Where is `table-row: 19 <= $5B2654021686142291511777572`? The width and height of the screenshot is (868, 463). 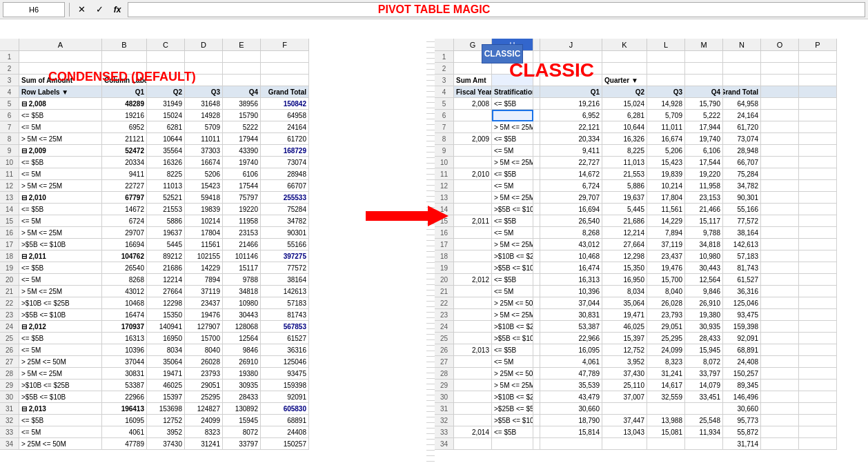
table-row: 19 <= $5B2654021686142291511777572 is located at coordinates (217, 268).